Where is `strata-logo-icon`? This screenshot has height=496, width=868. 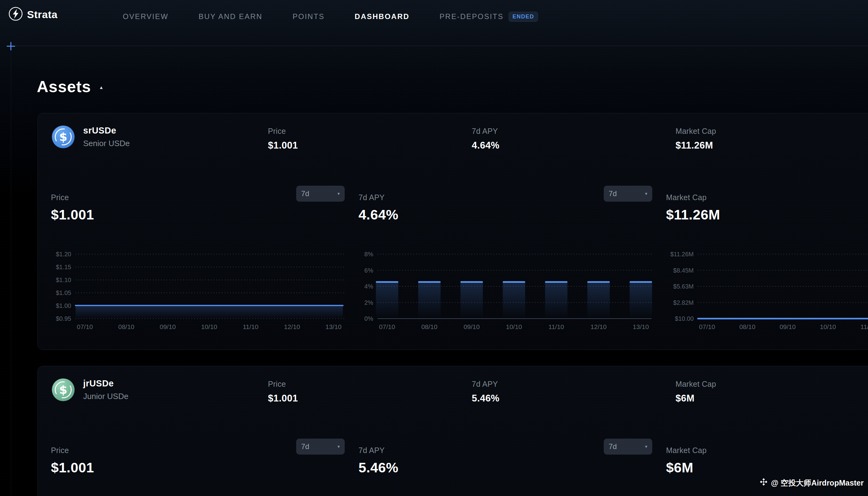 strata-logo-icon is located at coordinates (16, 14).